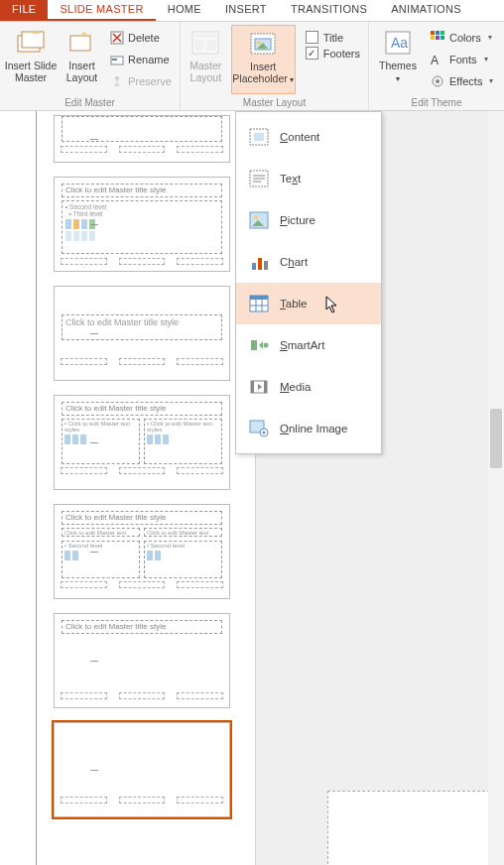  I want to click on menu-item-text: Text, so click(309, 179).